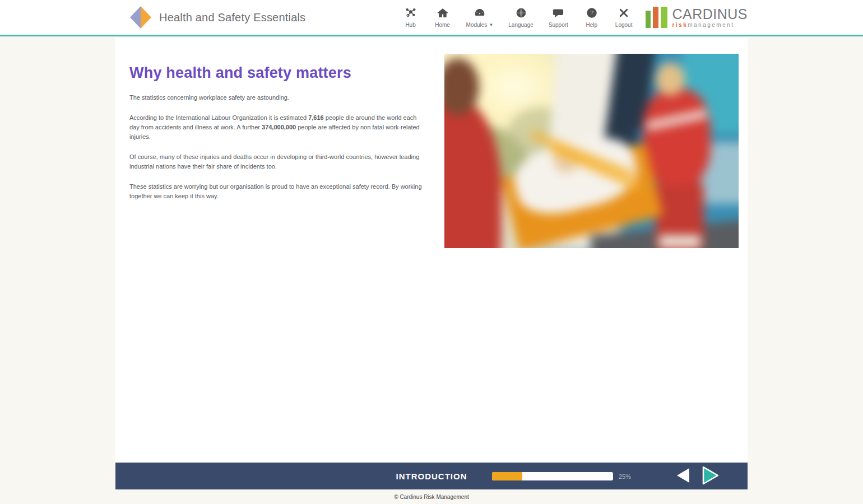  Describe the element at coordinates (709, 15) in the screenshot. I see `cardinus-name: CARDINUS` at that location.